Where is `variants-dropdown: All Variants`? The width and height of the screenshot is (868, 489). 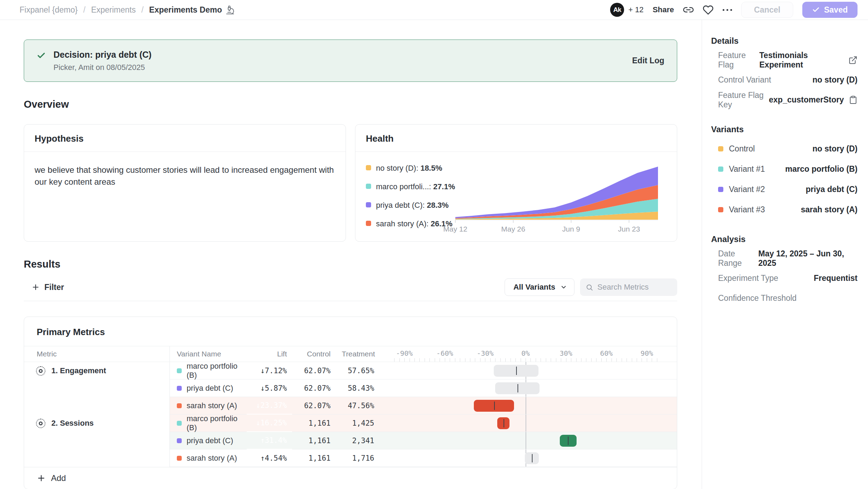 variants-dropdown: All Variants is located at coordinates (540, 287).